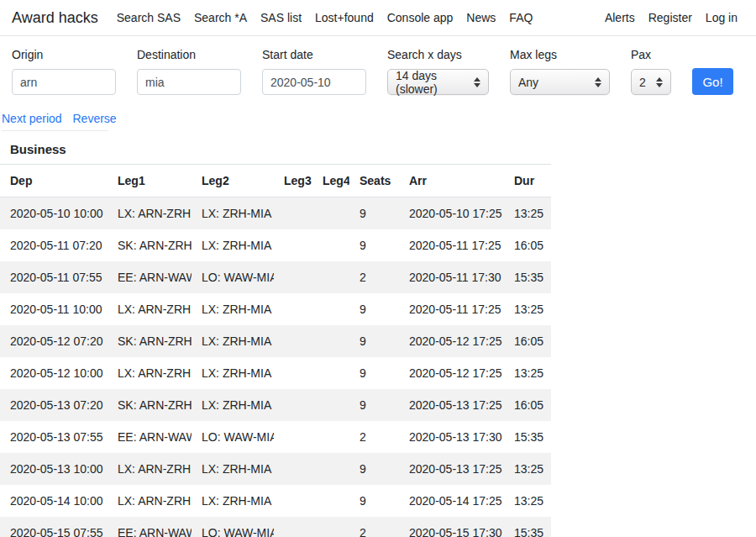 The image size is (756, 537). I want to click on column-header-leg4: Leg4, so click(331, 182).